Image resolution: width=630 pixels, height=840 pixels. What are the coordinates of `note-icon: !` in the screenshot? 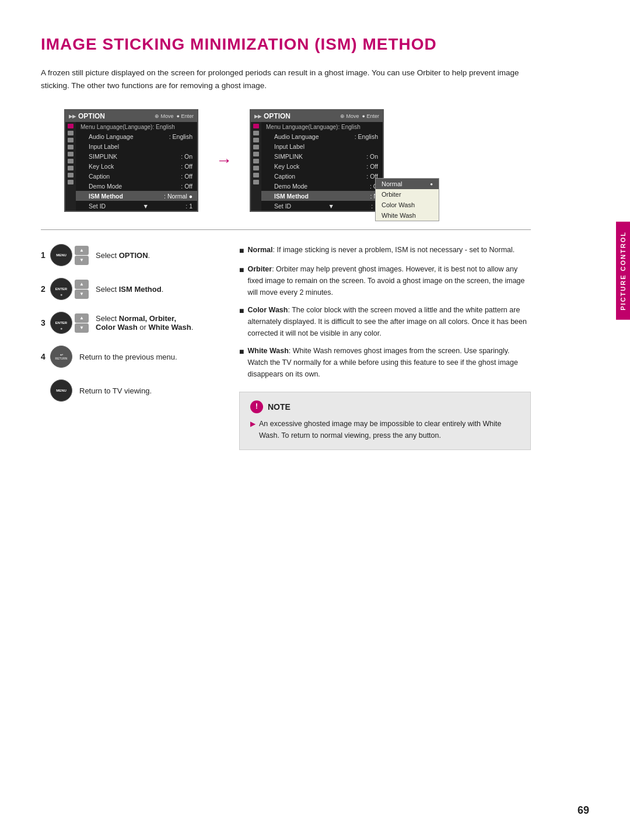 It's located at (257, 407).